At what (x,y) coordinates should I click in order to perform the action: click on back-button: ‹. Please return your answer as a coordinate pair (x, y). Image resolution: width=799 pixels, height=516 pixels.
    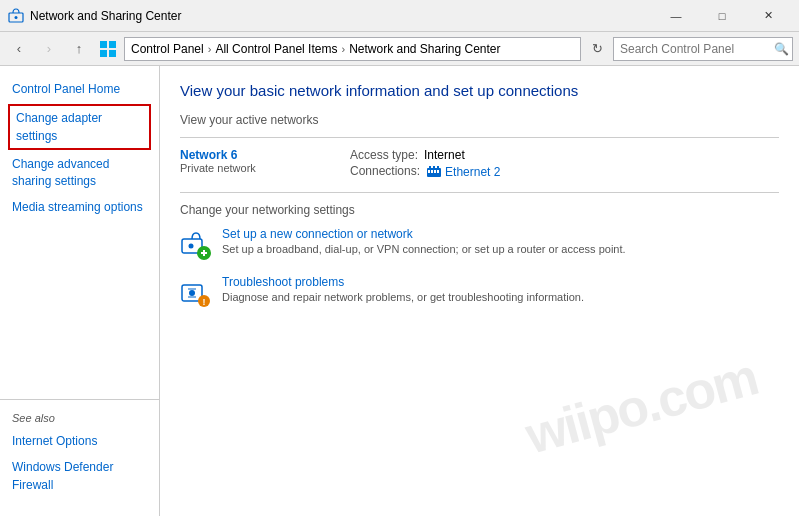
    Looking at the image, I should click on (19, 49).